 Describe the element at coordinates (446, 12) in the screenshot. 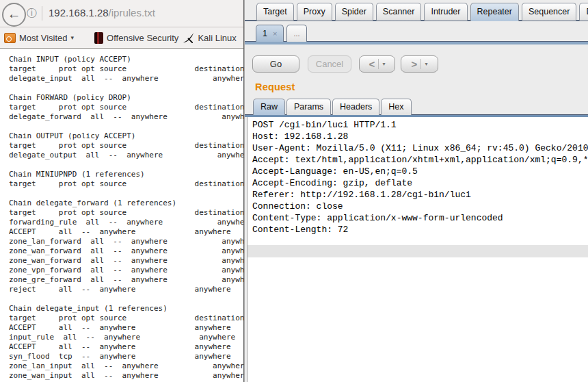

I see `tab-intruder: Intruder` at that location.